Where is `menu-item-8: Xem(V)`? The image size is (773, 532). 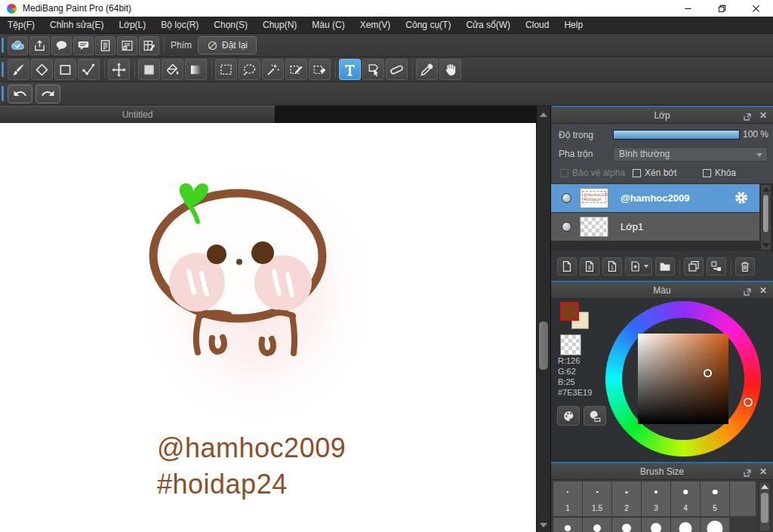
menu-item-8: Xem(V) is located at coordinates (376, 26).